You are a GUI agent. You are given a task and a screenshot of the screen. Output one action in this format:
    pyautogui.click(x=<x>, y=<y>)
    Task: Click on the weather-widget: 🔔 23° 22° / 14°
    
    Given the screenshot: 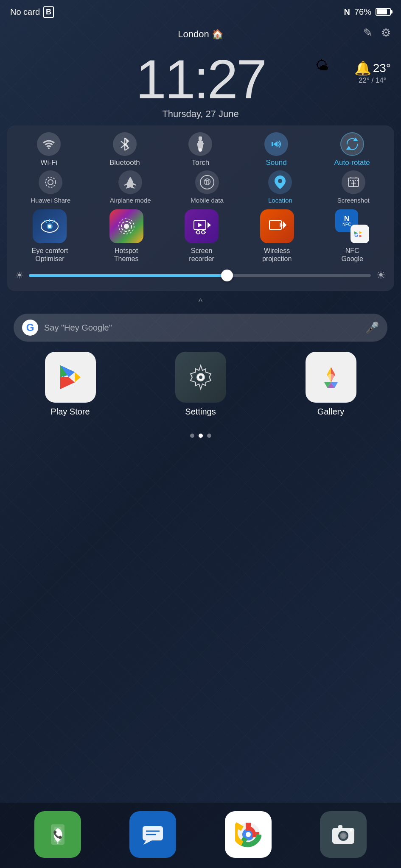 What is the action you would take?
    pyautogui.click(x=373, y=72)
    